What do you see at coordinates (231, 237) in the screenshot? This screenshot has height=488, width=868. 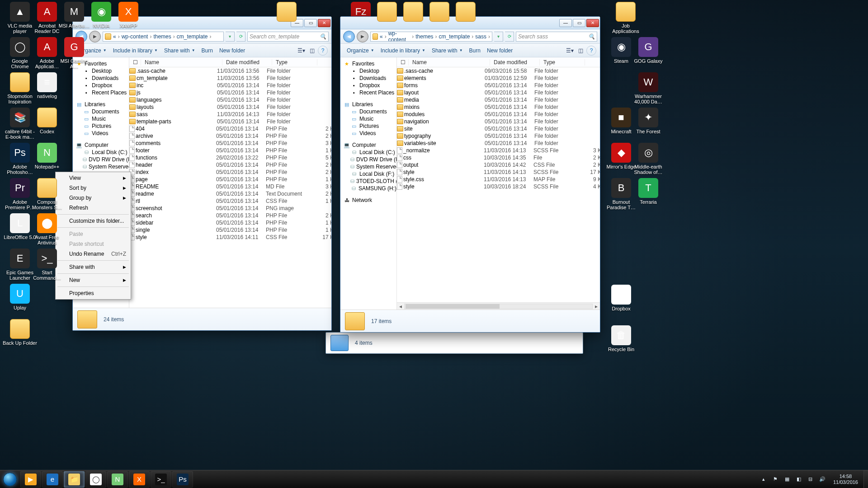 I see `file-row: style11/03/2016 14:11CSS File17 KB` at bounding box center [231, 237].